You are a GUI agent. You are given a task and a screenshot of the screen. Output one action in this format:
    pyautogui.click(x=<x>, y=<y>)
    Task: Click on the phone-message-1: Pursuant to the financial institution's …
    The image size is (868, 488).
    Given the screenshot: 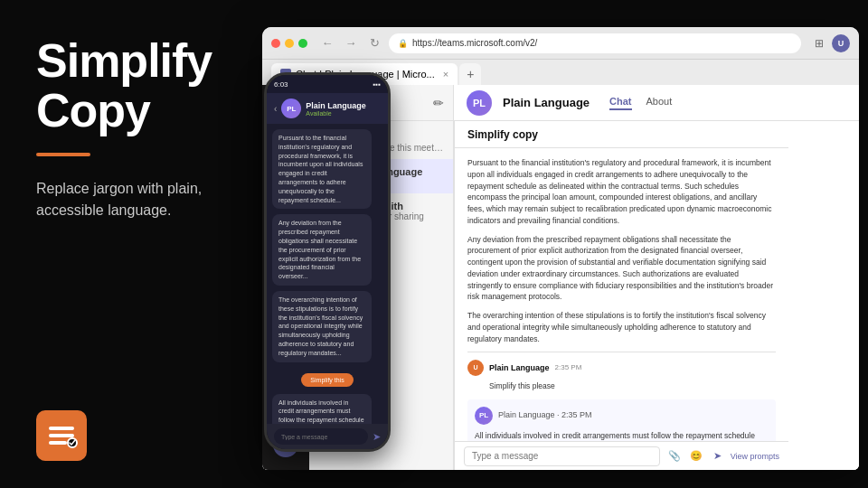 What is the action you would take?
    pyautogui.click(x=322, y=169)
    